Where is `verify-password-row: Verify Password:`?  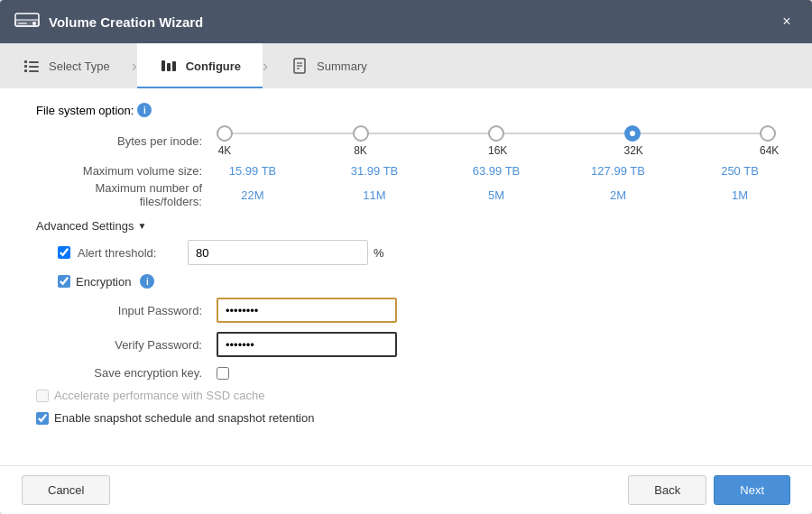 verify-password-row: Verify Password: is located at coordinates (406, 344).